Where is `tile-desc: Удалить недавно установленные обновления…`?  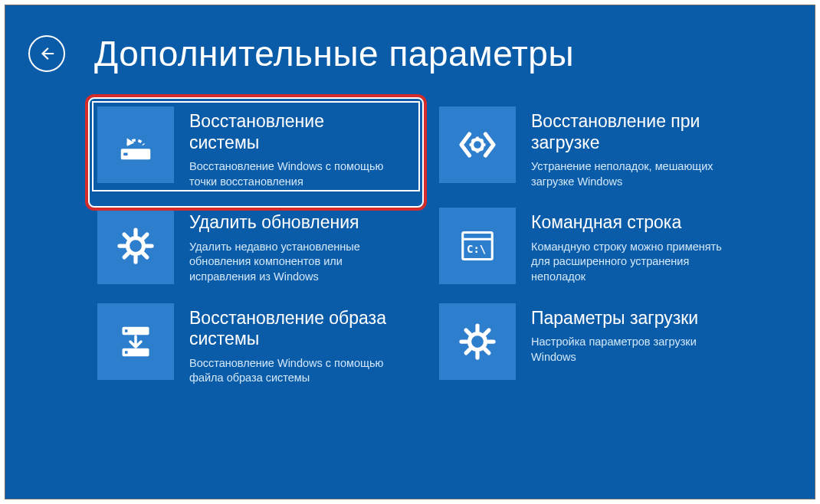 tile-desc: Удалить недавно установленные обновления… is located at coordinates (293, 262).